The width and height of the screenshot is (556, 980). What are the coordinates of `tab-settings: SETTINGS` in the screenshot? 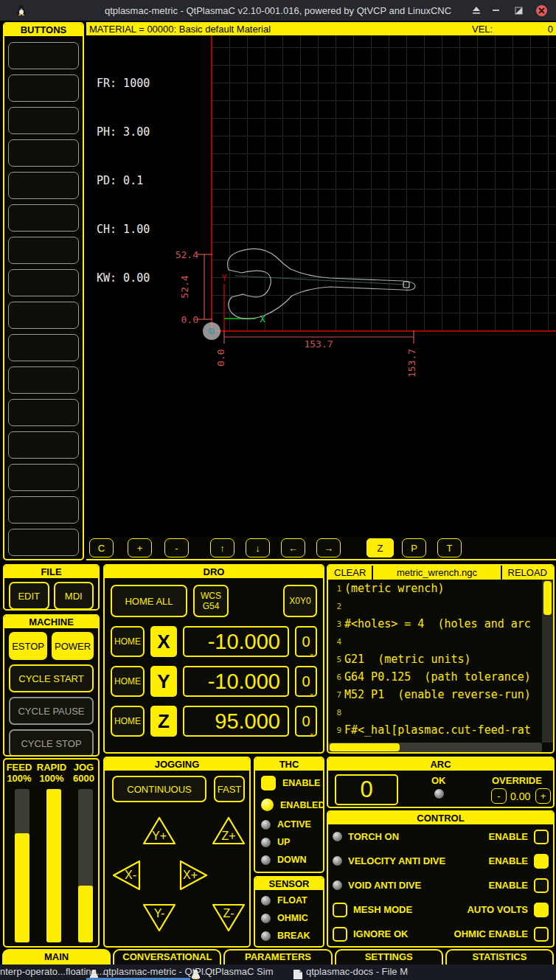 It's located at (389, 957).